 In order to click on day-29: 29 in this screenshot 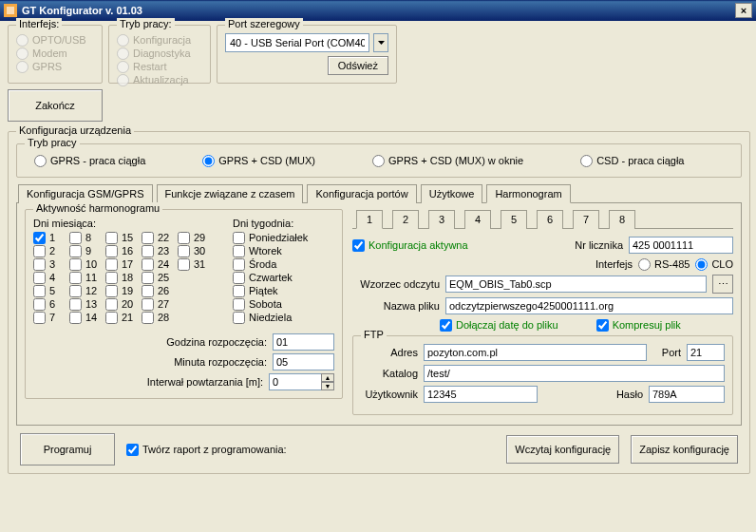, I will do `click(194, 238)`.